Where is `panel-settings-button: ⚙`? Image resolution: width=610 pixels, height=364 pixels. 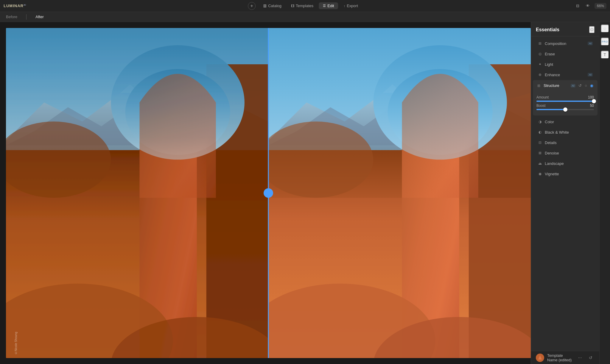 panel-settings-button: ⚙ is located at coordinates (592, 30).